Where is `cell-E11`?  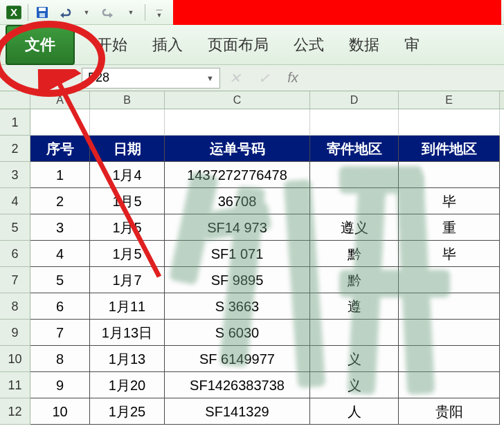 cell-E11 is located at coordinates (449, 385).